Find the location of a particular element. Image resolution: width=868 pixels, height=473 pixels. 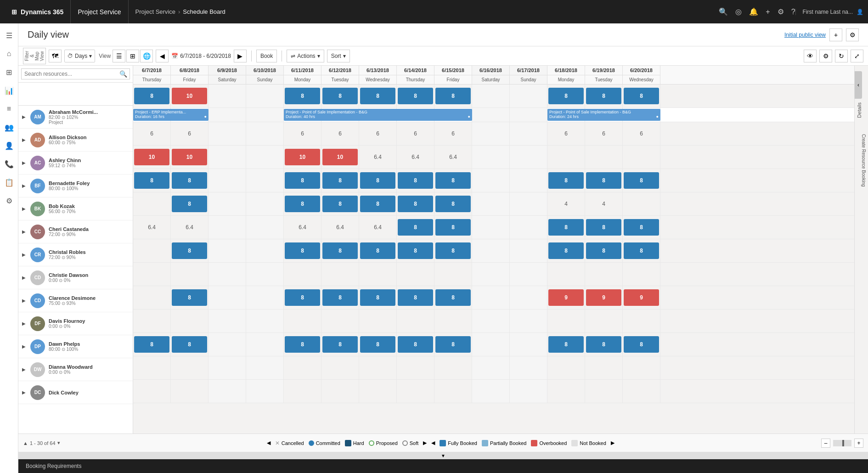

project-bar-pos1: Project - Point of Sale Implementation -… is located at coordinates (378, 115).